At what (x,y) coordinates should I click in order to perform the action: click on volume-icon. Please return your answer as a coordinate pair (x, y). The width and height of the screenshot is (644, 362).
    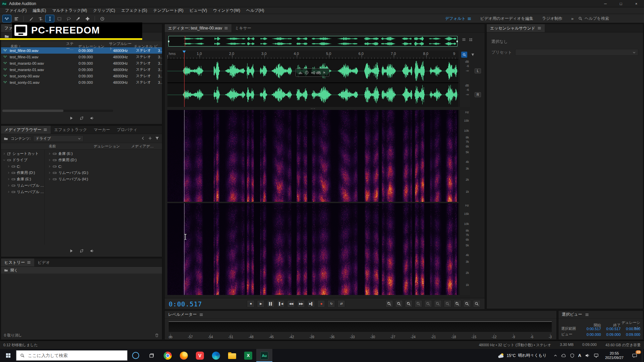
    Looking at the image, I should click on (588, 355).